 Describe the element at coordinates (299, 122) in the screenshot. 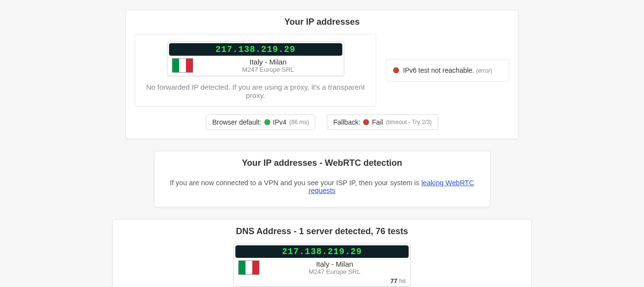

I see `browser-default-meta: (86 ms)` at that location.